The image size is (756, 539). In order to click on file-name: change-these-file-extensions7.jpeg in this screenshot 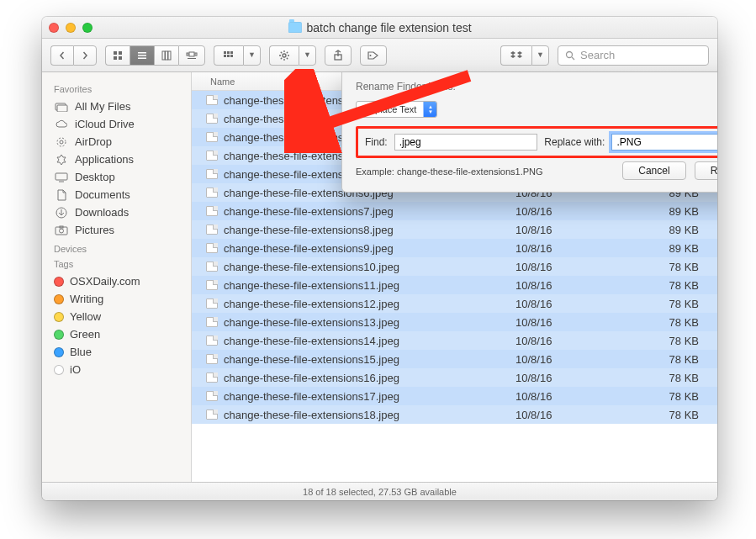, I will do `click(368, 212)`.